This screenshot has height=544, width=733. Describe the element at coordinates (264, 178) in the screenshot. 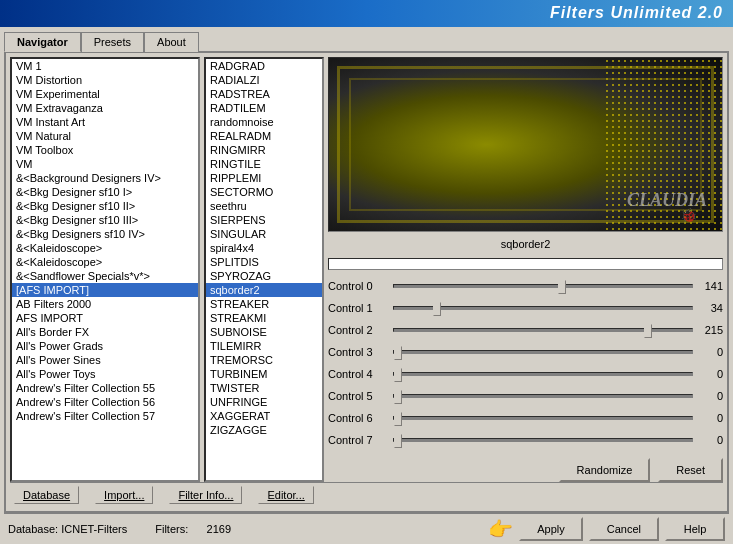

I see `middle-list-item: RIPPLEMI` at that location.